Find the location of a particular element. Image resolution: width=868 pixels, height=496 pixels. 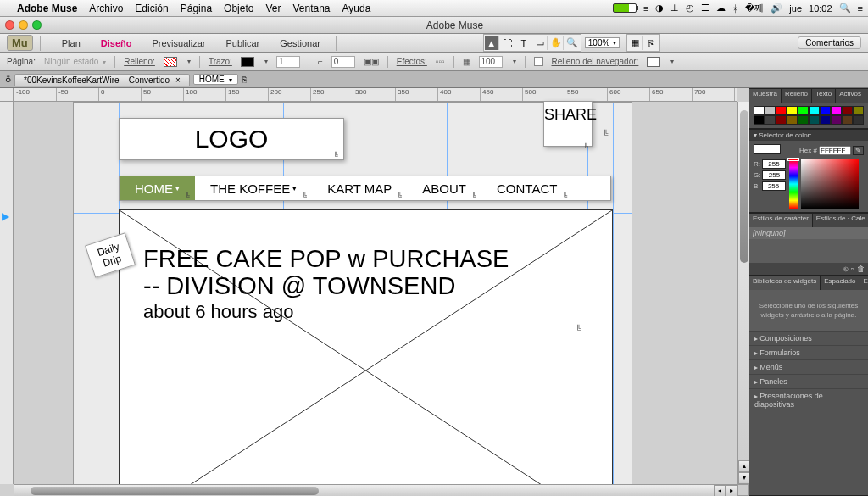

responsive-tool-icon: ▦ is located at coordinates (636, 42).